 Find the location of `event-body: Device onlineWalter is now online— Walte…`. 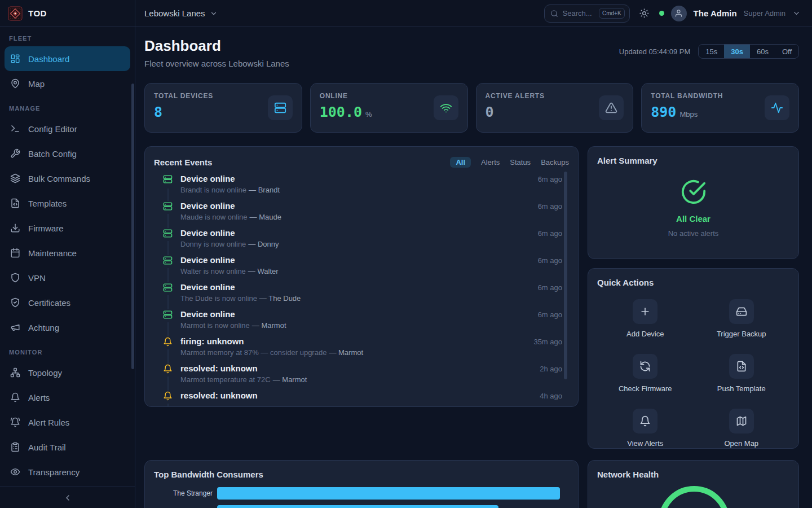

event-body: Device onlineWalter is now online— Walte… is located at coordinates (374, 265).